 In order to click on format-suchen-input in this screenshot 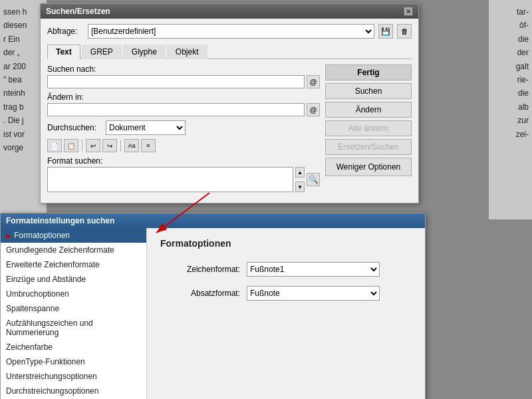, I will do `click(170, 180)`.